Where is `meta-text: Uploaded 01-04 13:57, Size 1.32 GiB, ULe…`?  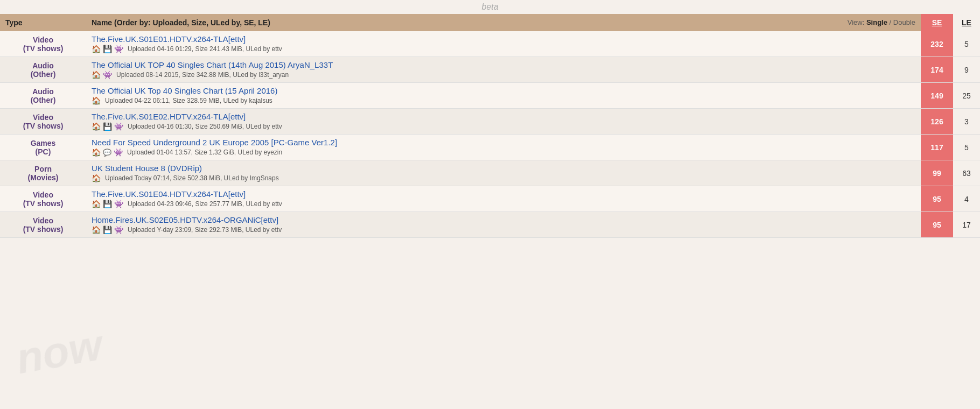
meta-text: Uploaded 01-04 13:57, Size 1.32 GiB, ULe… is located at coordinates (205, 152).